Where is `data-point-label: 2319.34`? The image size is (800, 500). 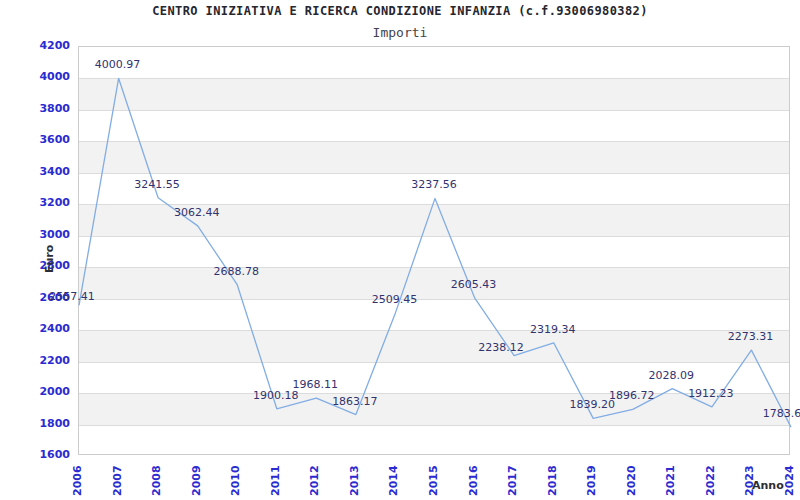
data-point-label: 2319.34 is located at coordinates (553, 330).